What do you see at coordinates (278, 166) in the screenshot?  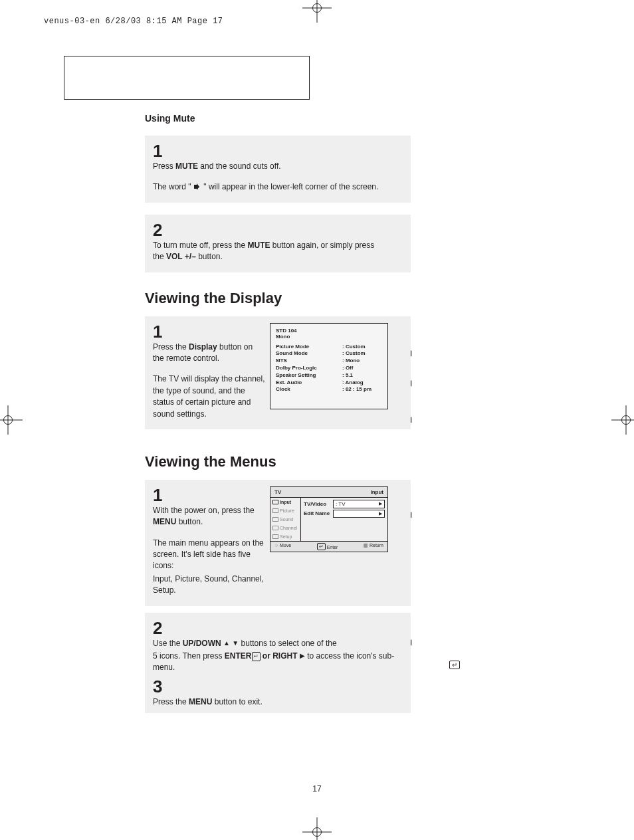 I see `step-text: Press MUTE and the sound cuts off.` at bounding box center [278, 166].